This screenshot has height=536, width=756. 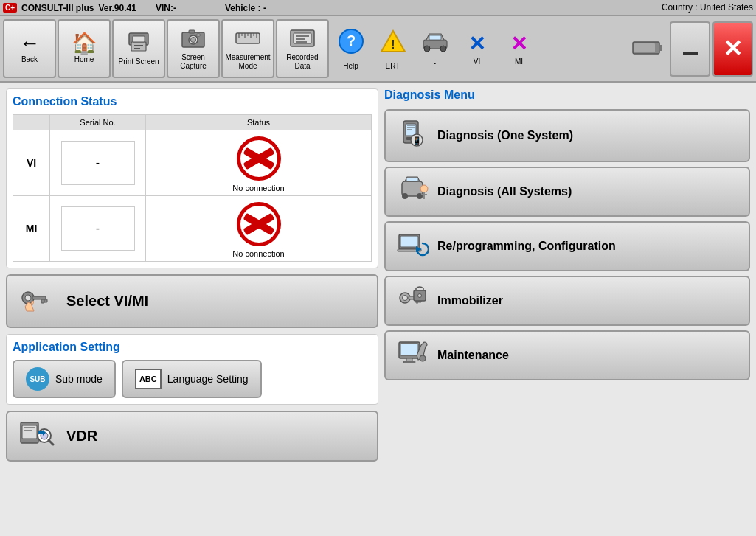 What do you see at coordinates (30, 60) in the screenshot?
I see `back-label: Back` at bounding box center [30, 60].